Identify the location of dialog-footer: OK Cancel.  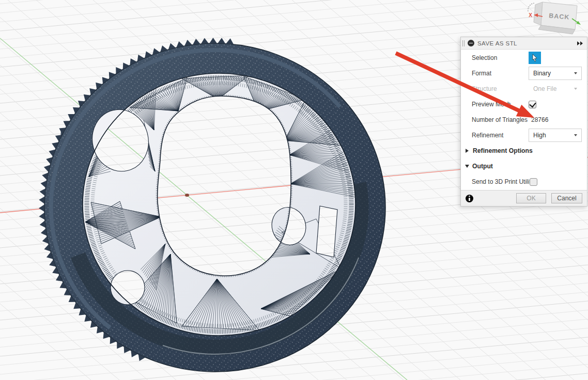
(524, 198).